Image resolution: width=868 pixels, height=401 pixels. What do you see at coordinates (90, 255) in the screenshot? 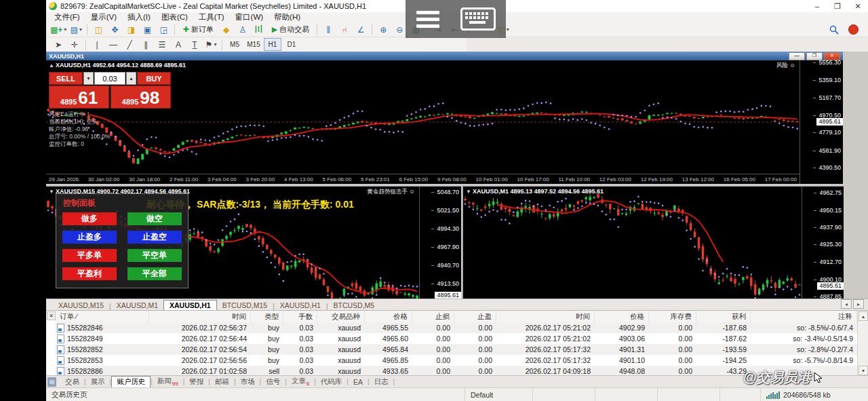
I see `close-long-button: 平多单` at bounding box center [90, 255].